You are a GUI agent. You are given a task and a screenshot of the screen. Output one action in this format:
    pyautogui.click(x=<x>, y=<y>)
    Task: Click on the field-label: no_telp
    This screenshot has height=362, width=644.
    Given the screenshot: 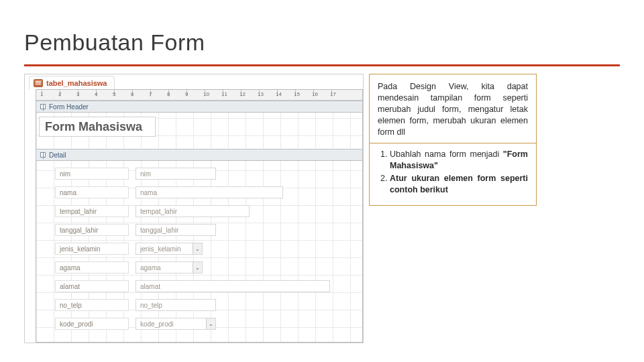 What is the action you would take?
    pyautogui.click(x=92, y=305)
    